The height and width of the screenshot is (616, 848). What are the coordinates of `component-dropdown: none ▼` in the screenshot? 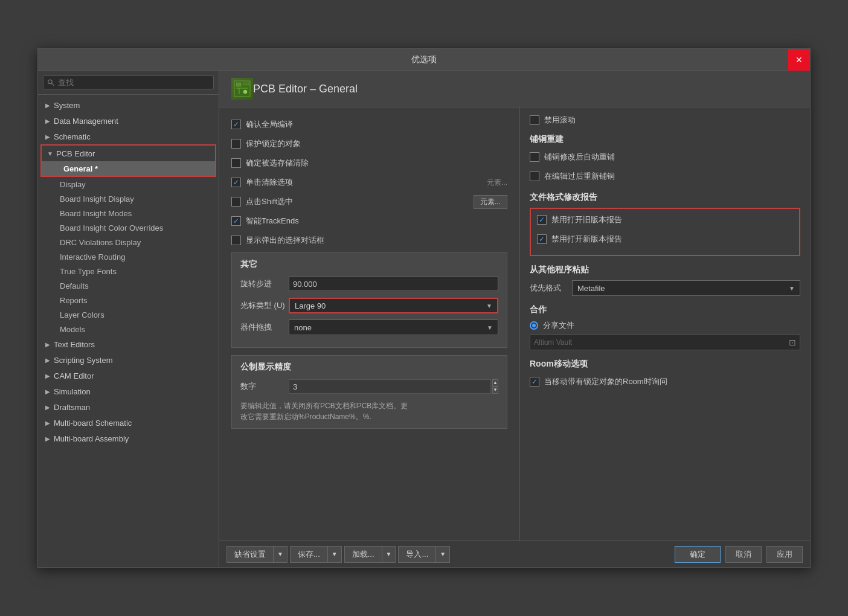 It's located at (394, 327).